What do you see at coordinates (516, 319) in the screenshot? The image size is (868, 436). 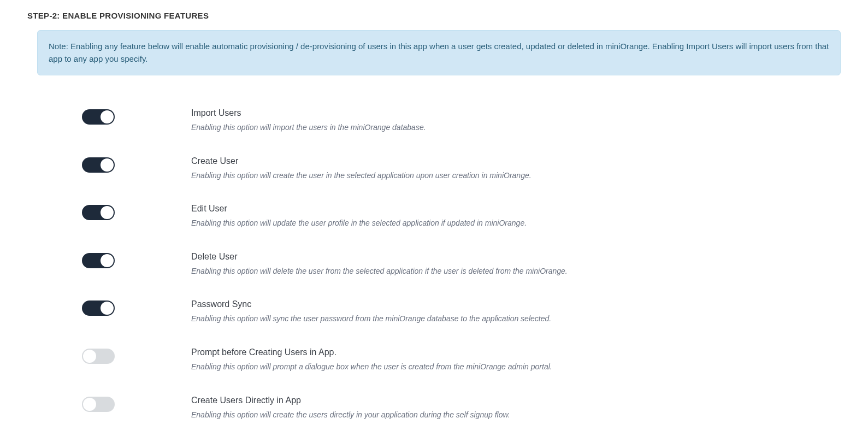 I see `feature-desc: Enabling this option will sync the user …` at bounding box center [516, 319].